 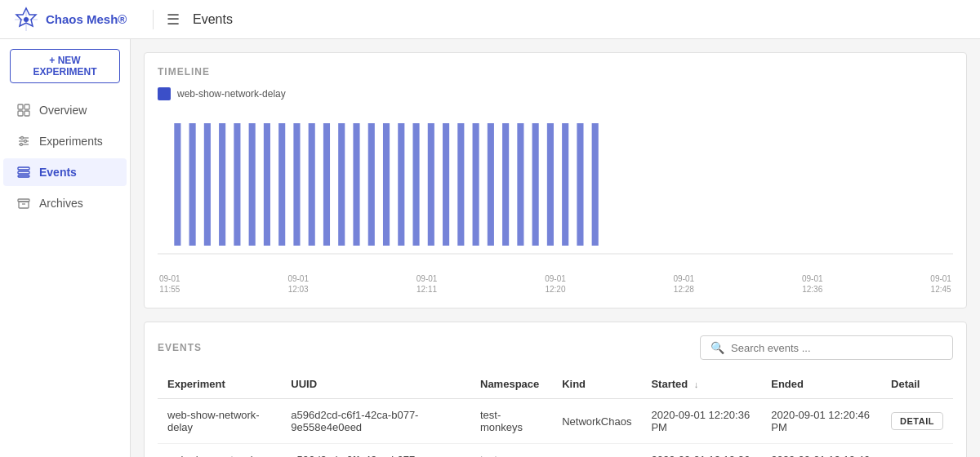 What do you see at coordinates (555, 384) in the screenshot?
I see `table-header: Experiment UUID Namespace Kind Started ↓…` at bounding box center [555, 384].